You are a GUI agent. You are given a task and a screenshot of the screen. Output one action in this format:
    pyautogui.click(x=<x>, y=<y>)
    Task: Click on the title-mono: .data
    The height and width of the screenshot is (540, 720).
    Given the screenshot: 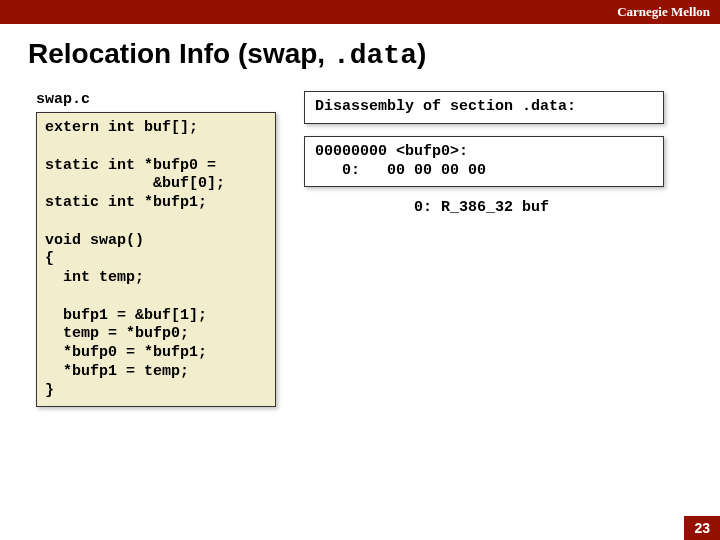 What is the action you would take?
    pyautogui.click(x=375, y=56)
    